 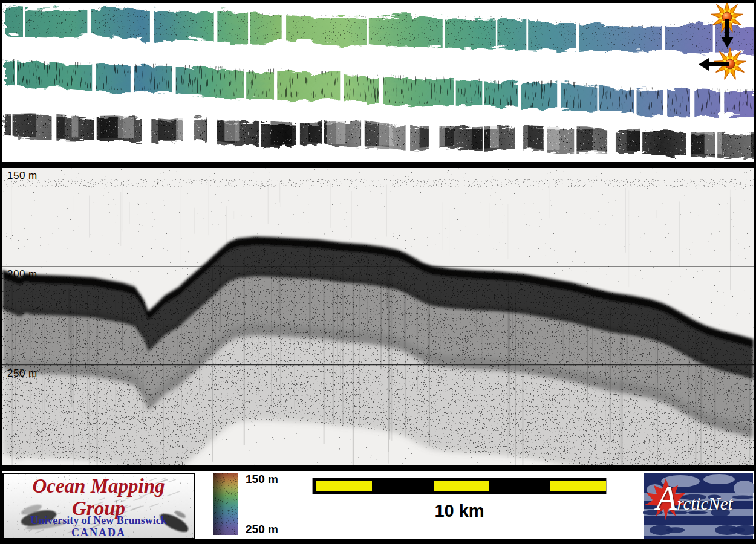 What do you see at coordinates (460, 499) in the screenshot?
I see `scale-bar: 10 km` at bounding box center [460, 499].